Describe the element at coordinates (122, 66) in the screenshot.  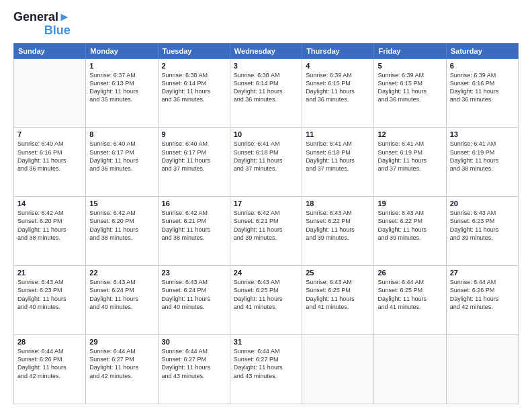
I see `day-number: 1` at that location.